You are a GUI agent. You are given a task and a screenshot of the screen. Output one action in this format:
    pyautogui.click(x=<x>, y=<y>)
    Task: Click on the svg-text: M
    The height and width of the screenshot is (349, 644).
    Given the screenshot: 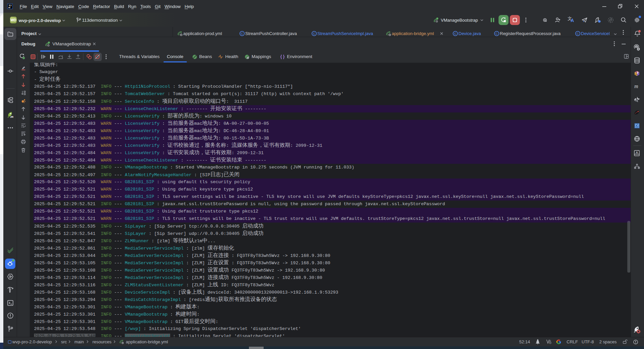 What is the action you would take?
    pyautogui.click(x=636, y=74)
    